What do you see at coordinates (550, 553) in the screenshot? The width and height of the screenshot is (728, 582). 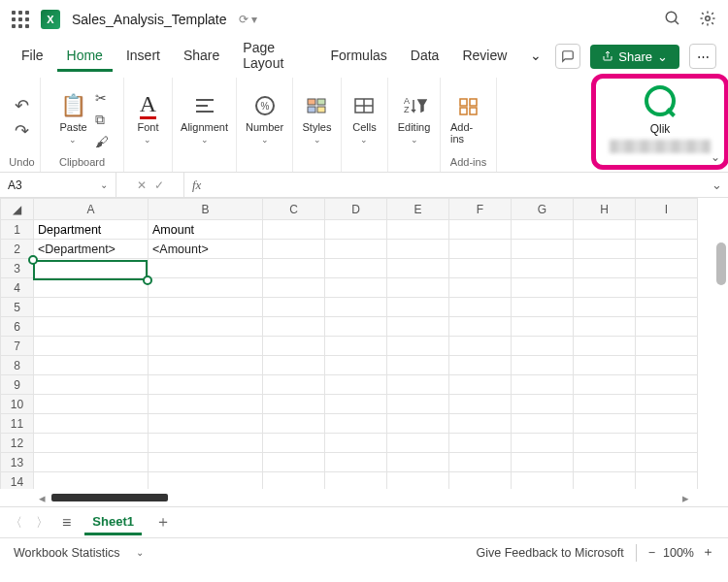 I see `feedback-link: Give Feedback to Microsoft` at bounding box center [550, 553].